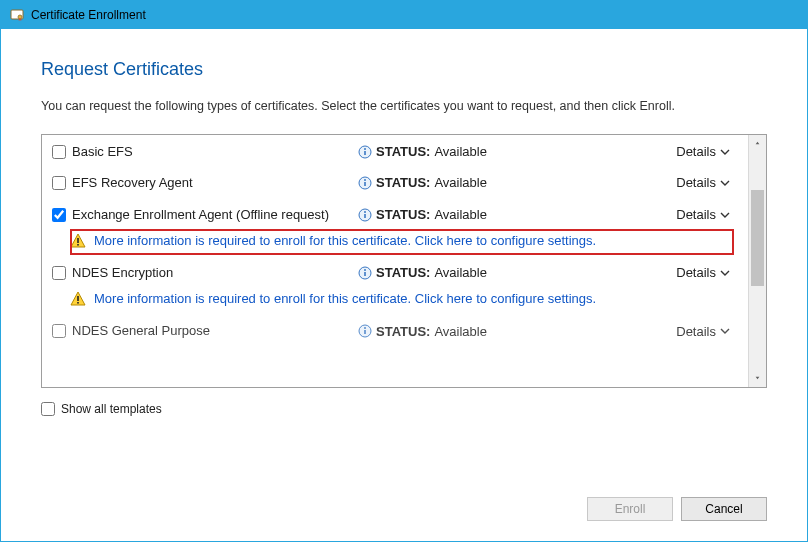  Describe the element at coordinates (59, 331) in the screenshot. I see `cert-checkbox-ndes-general` at that location.